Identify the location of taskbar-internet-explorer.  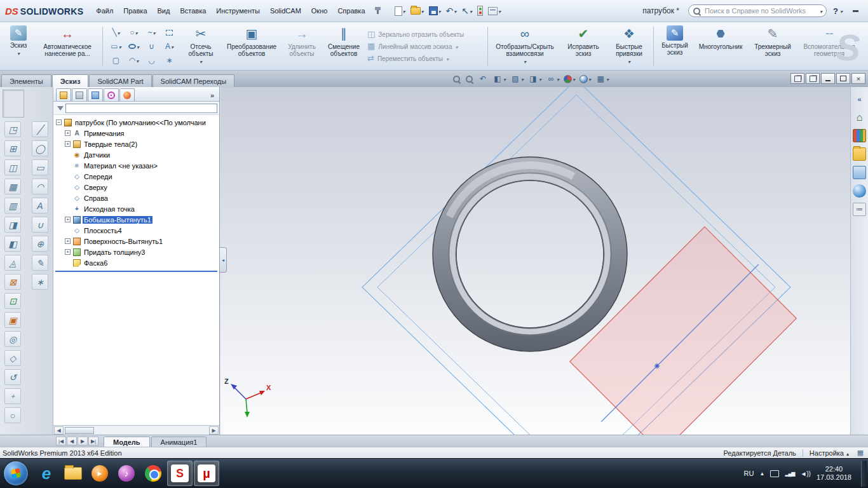
(46, 473).